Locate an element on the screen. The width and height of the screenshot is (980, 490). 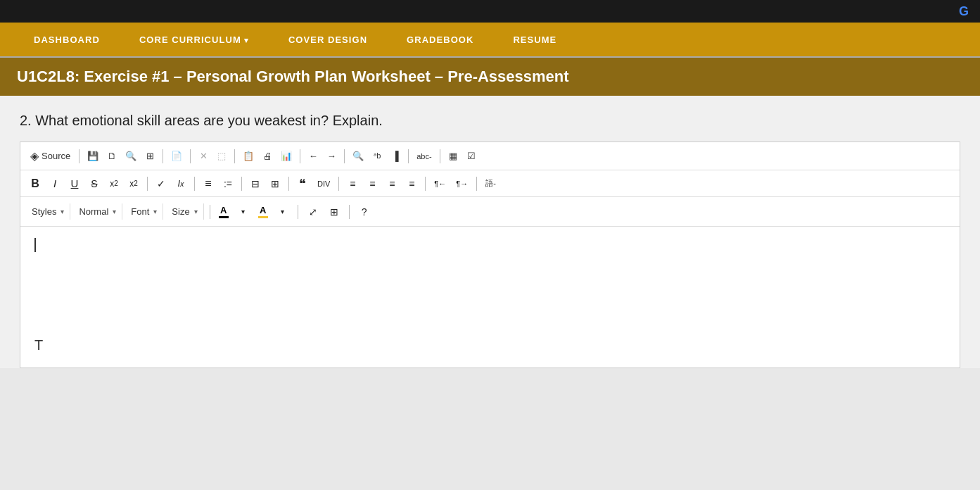
size-label: Size is located at coordinates (180, 211).